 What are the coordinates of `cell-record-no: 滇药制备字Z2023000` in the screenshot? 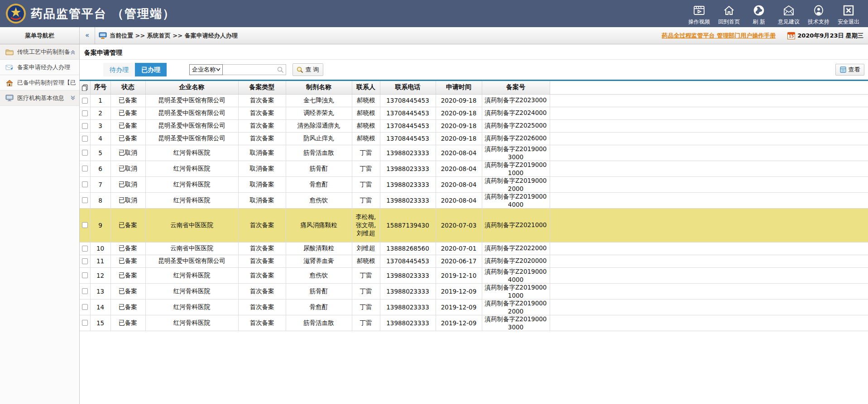 It's located at (516, 100).